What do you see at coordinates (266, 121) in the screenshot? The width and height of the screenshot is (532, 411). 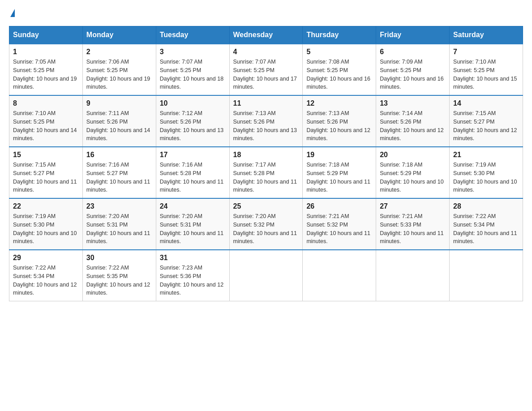 I see `calendar-day-cell: 11Sunrise: 7:13 AMSunset: 5:26 PMDayligh…` at bounding box center [266, 121].